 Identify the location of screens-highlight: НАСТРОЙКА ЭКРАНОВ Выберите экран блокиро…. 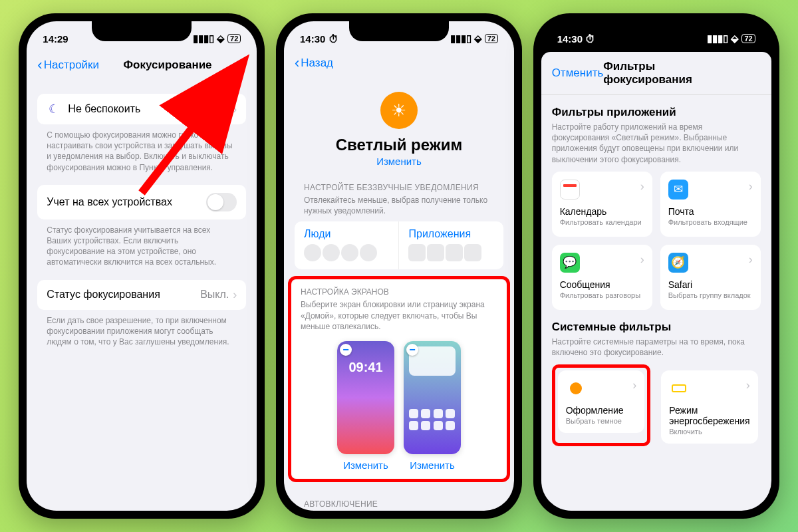
(399, 379).